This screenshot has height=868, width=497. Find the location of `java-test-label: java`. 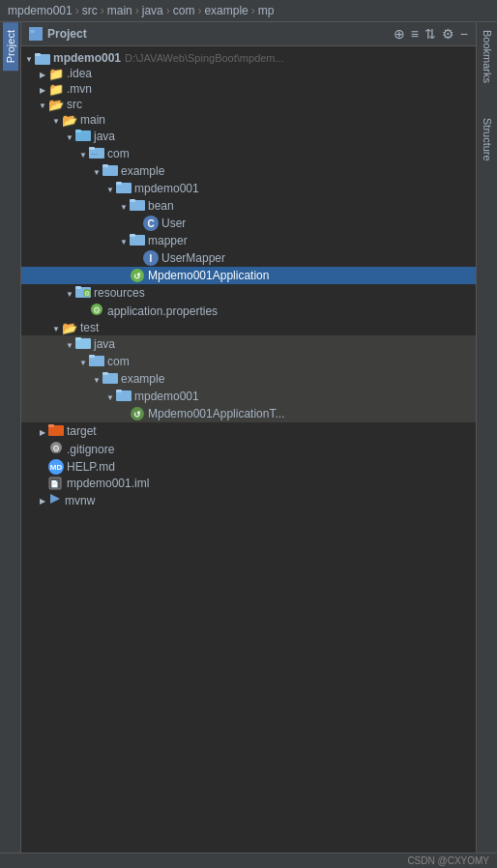

java-test-label: java is located at coordinates (104, 344).